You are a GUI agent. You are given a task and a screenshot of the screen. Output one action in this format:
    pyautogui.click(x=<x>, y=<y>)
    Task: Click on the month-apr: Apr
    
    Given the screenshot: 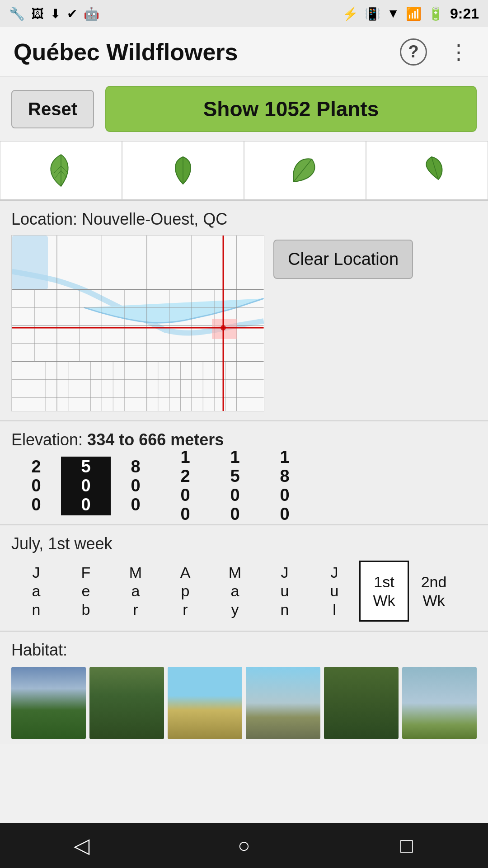 What is the action you would take?
    pyautogui.click(x=185, y=591)
    